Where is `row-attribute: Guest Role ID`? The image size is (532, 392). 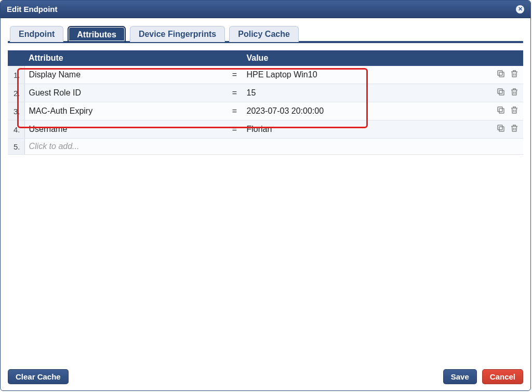
row-attribute: Guest Role ID is located at coordinates (126, 93).